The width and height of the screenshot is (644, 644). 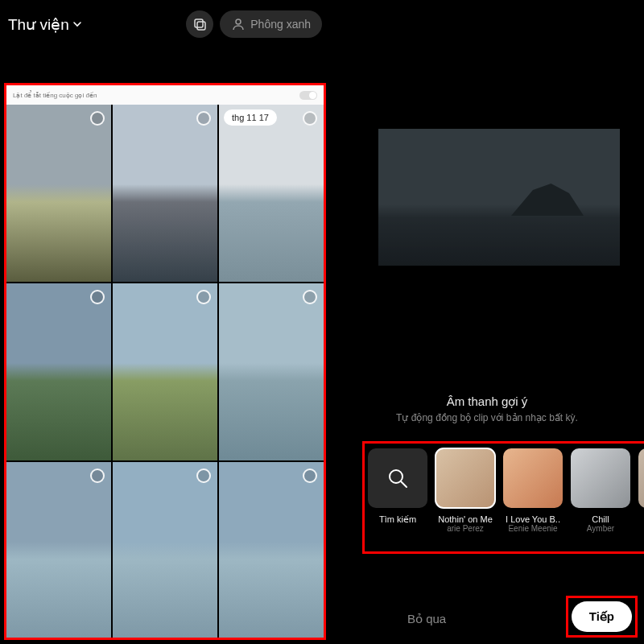 I want to click on sound-track: Nothin' on Mearie Perez, so click(x=465, y=497).